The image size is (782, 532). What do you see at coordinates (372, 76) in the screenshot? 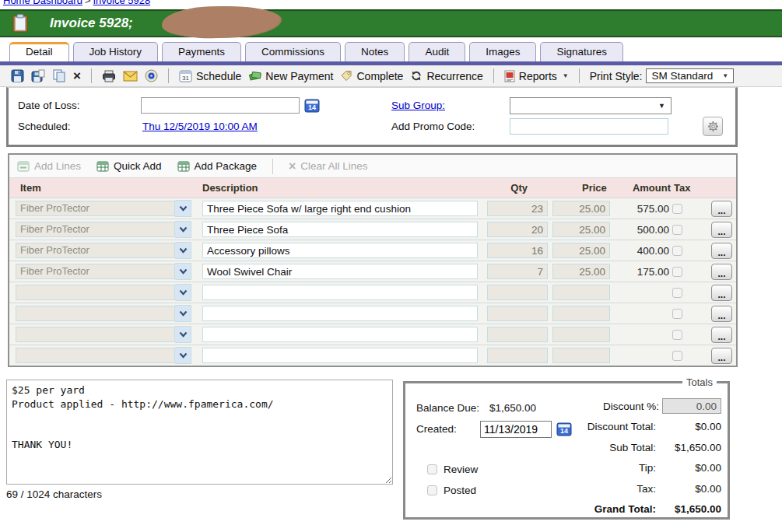
I see `complete-button: Complete` at bounding box center [372, 76].